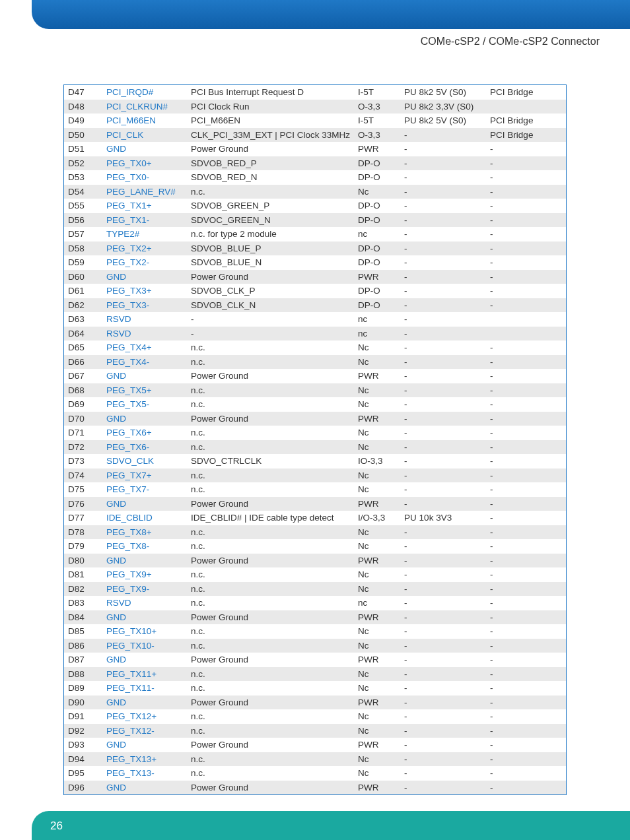 This screenshot has width=630, height=840. What do you see at coordinates (83, 561) in the screenshot?
I see `pin-id: D80` at bounding box center [83, 561].